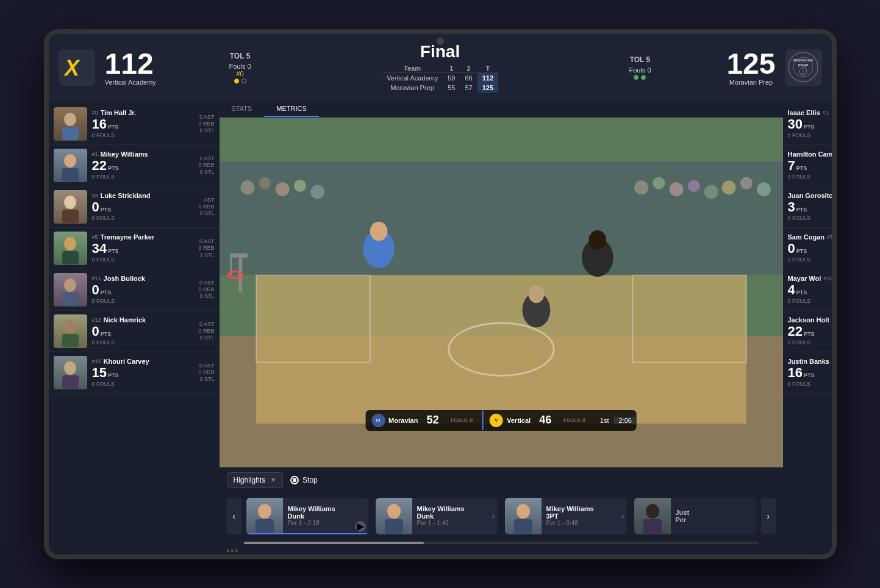  What do you see at coordinates (96, 290) in the screenshot?
I see `pts-number: 0` at bounding box center [96, 290].